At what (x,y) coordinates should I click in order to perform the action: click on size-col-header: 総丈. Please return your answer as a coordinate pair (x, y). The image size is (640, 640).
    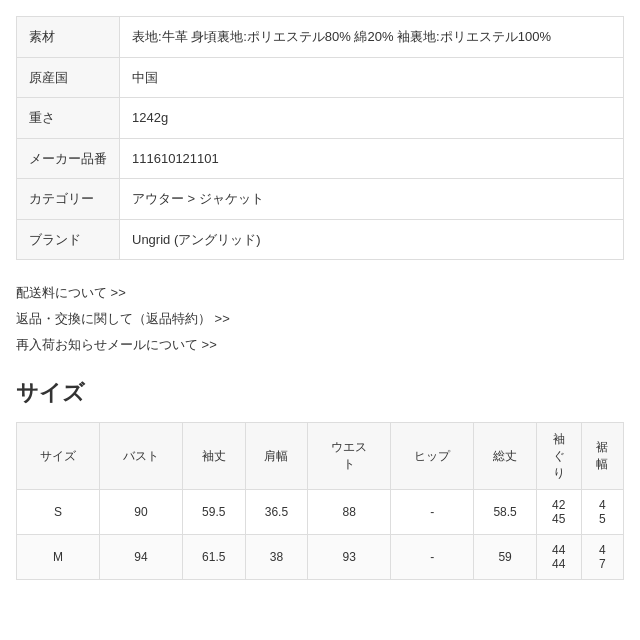
    Looking at the image, I should click on (506, 456).